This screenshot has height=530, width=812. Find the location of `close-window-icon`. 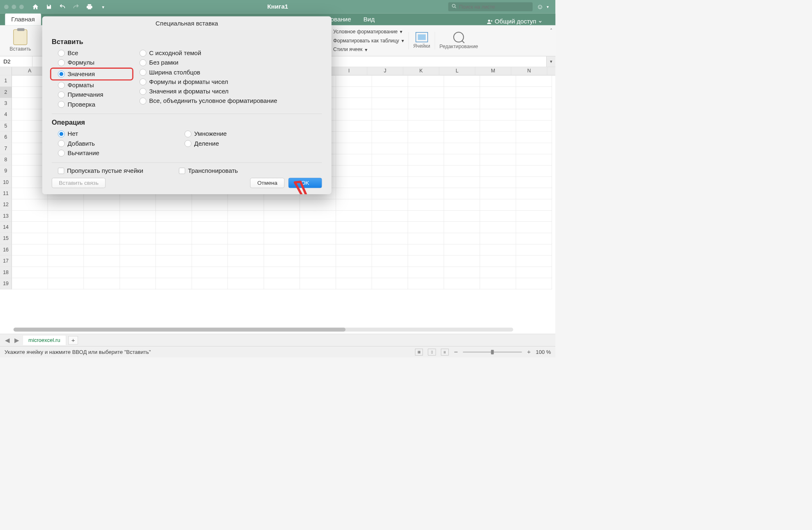

close-window-icon is located at coordinates (7, 7).